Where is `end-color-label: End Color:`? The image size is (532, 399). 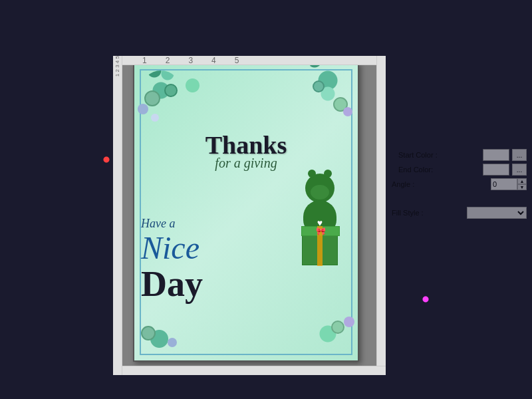 end-color-label: End Color: is located at coordinates (439, 170).